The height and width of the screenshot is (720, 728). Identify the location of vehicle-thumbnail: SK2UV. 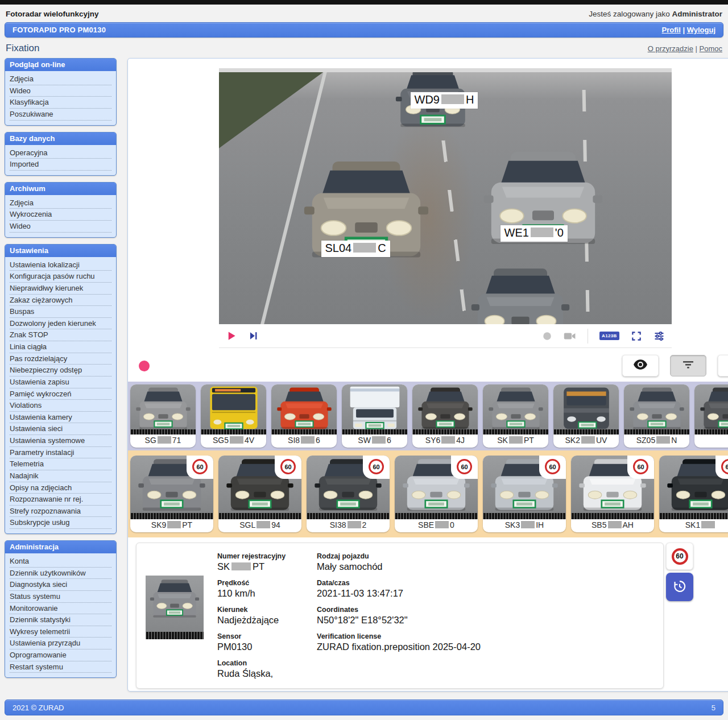
(586, 416).